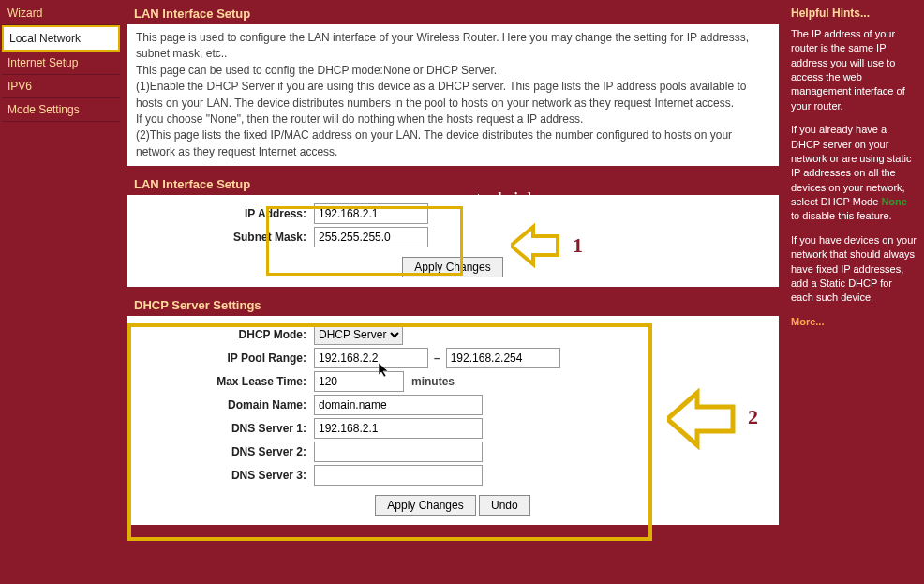 Image resolution: width=924 pixels, height=584 pixels. Describe the element at coordinates (225, 475) in the screenshot. I see `dns3-label: DNS Server 3:` at that location.